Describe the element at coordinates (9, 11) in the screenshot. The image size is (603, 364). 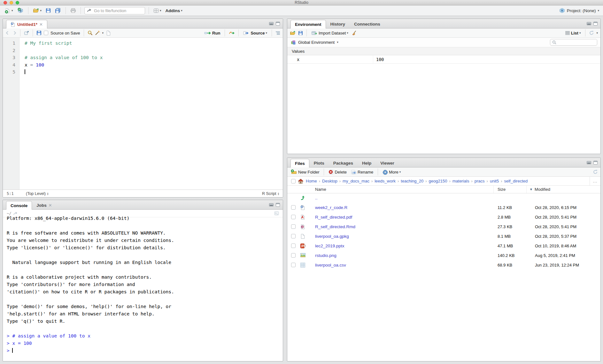
I see `new-file-button: ▾` at that location.